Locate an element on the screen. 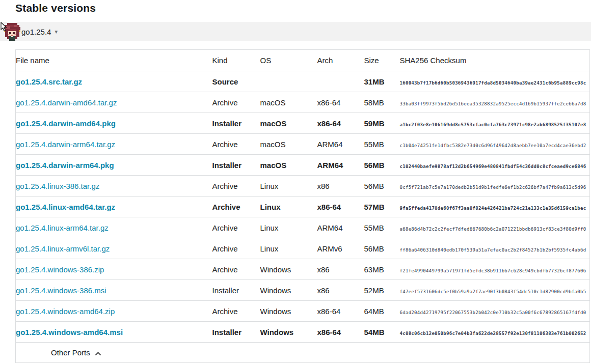 The image size is (591, 364). version-label: go1.25.4 is located at coordinates (36, 32).